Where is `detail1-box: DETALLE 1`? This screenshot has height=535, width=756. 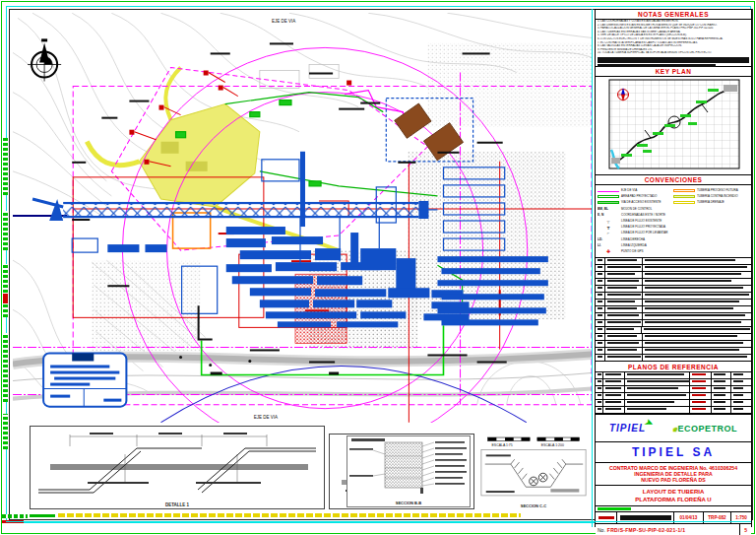
detail1-box: DETALLE 1 is located at coordinates (177, 467).